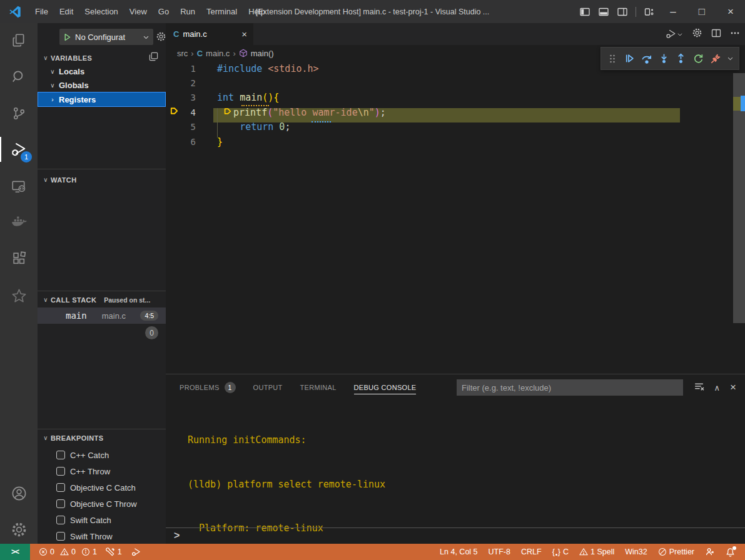 This screenshot has width=745, height=560. I want to click on explorer-icon, so click(19, 41).